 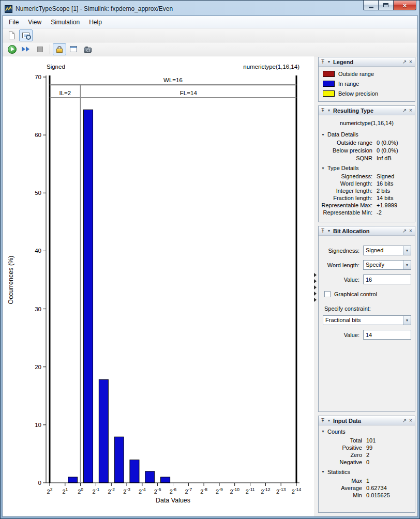 What do you see at coordinates (173, 491) in the screenshot?
I see `x-tick-label: 2-6` at bounding box center [173, 491].